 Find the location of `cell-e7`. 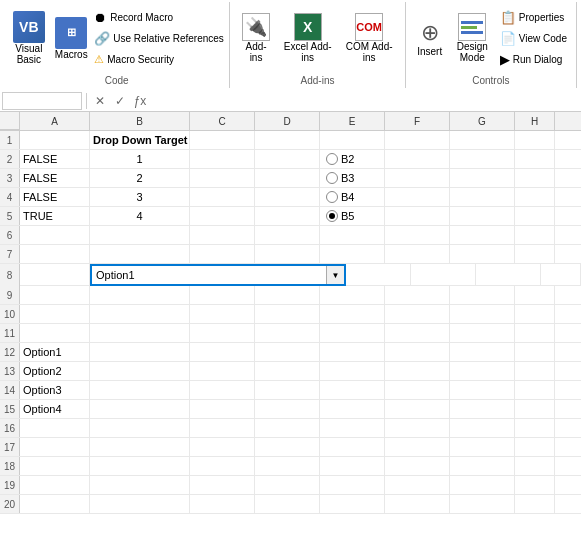

cell-e7 is located at coordinates (352, 254).